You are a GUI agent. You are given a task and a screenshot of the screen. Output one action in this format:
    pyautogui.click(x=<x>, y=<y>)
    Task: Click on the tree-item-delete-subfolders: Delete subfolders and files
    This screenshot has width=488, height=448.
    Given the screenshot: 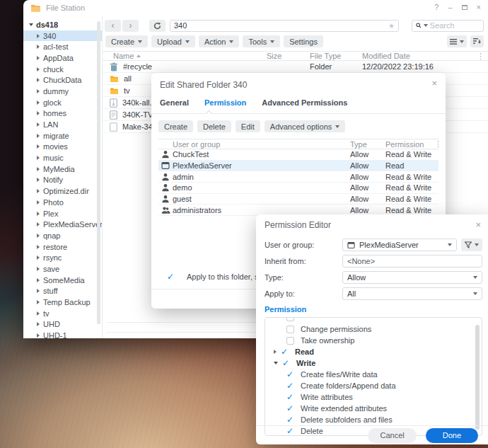 What is the action you would take?
    pyautogui.click(x=373, y=420)
    